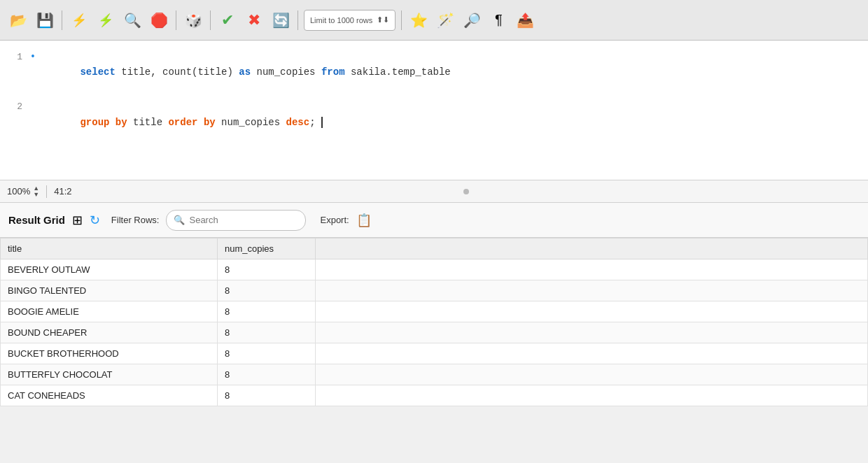 This screenshot has height=463, width=868. Describe the element at coordinates (109, 375) in the screenshot. I see `cell-title: BUTTERFLY CHOCOLAT` at that location.